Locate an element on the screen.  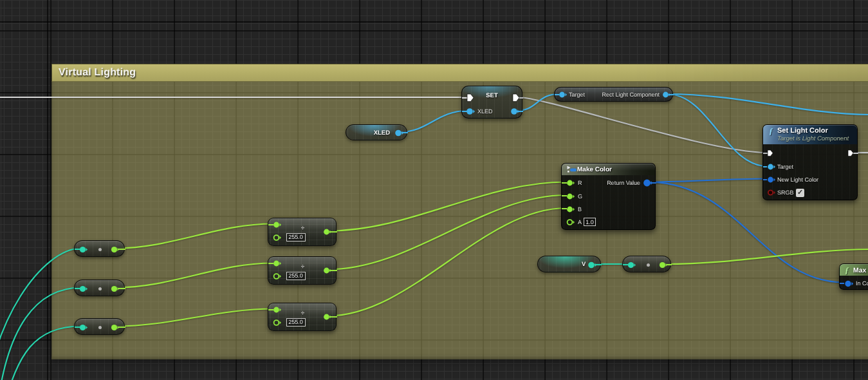
node-get-v: V is located at coordinates (569, 264).